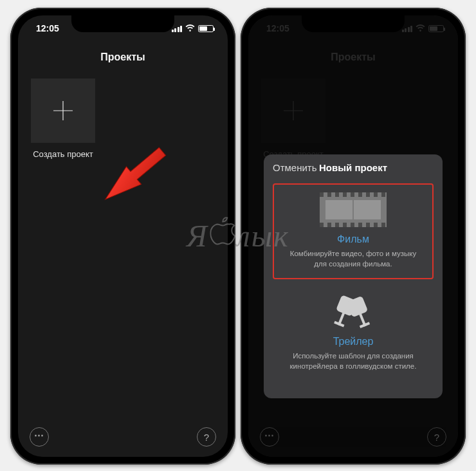  I want to click on status-icons, so click(193, 28).